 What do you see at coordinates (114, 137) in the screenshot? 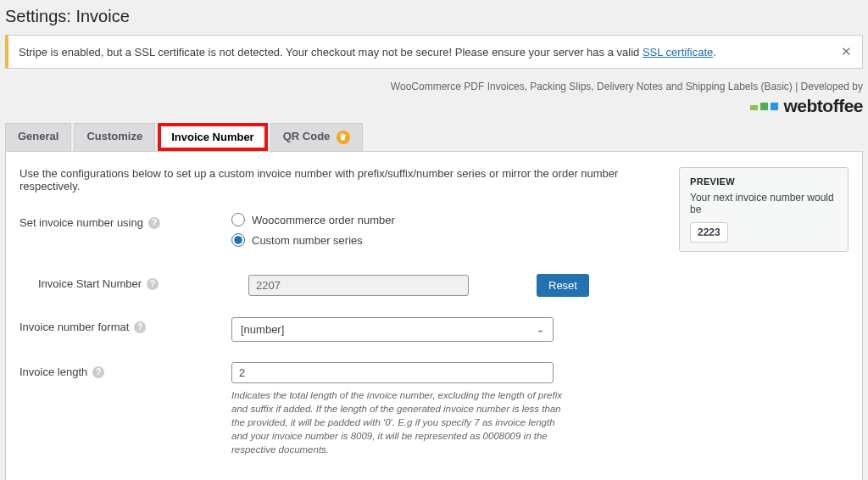
I see `tab-customize: Customize` at bounding box center [114, 137].